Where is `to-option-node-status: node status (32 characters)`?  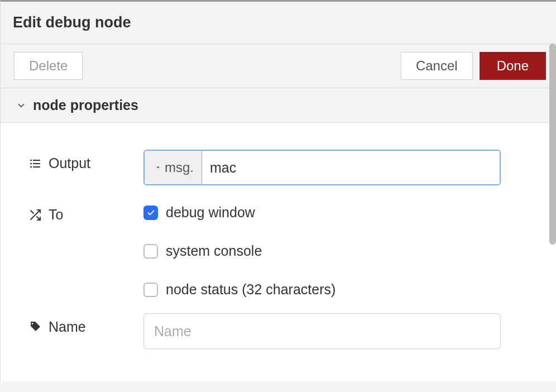
to-option-node-status: node status (32 characters) is located at coordinates (239, 289).